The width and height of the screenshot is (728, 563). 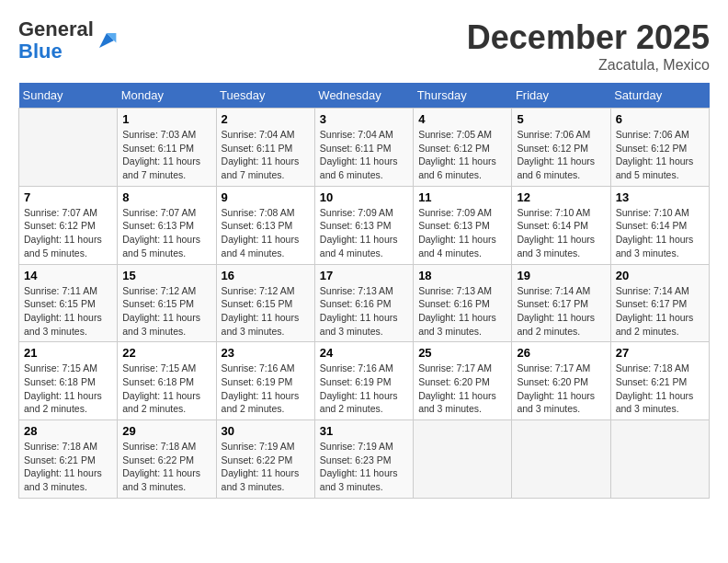 What do you see at coordinates (364, 276) in the screenshot?
I see `day-number: 17` at bounding box center [364, 276].